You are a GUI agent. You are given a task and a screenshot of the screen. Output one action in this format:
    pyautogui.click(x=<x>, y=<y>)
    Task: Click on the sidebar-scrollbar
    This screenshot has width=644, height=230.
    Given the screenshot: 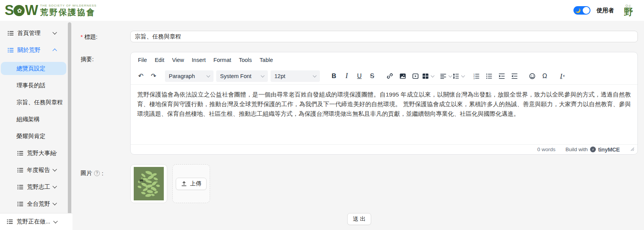 What is the action you would take?
    pyautogui.click(x=69, y=121)
    